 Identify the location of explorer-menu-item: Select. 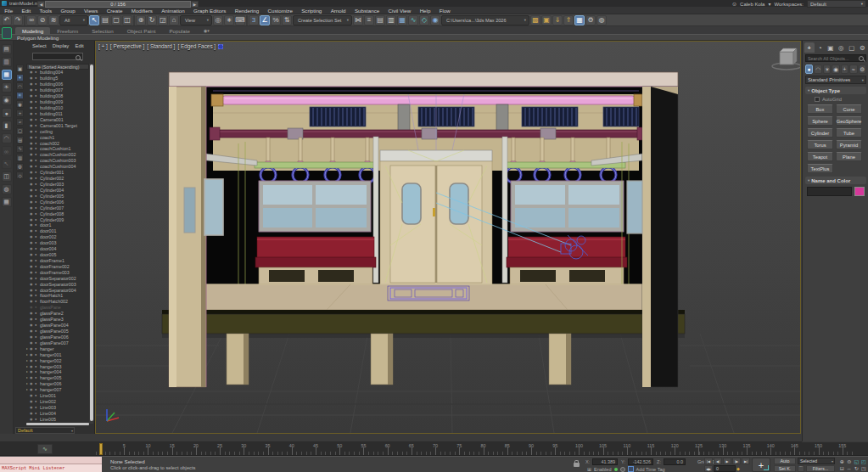
(39, 46).